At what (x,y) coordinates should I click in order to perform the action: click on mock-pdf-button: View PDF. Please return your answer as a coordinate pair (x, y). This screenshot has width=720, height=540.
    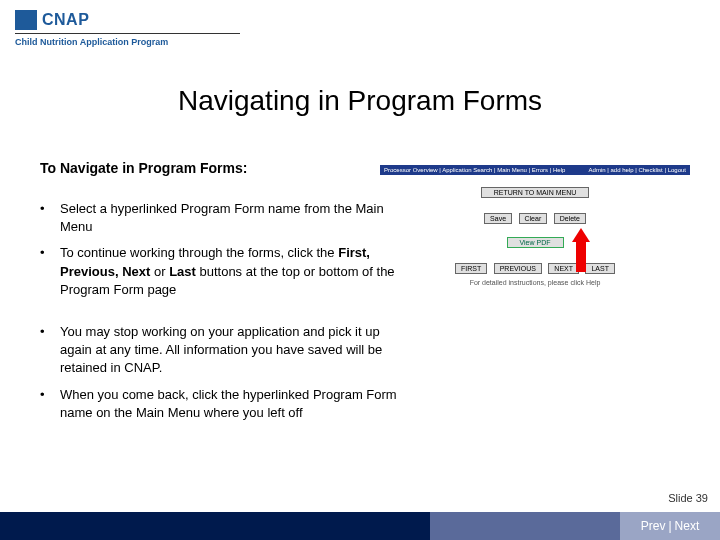
    Looking at the image, I should click on (536, 242).